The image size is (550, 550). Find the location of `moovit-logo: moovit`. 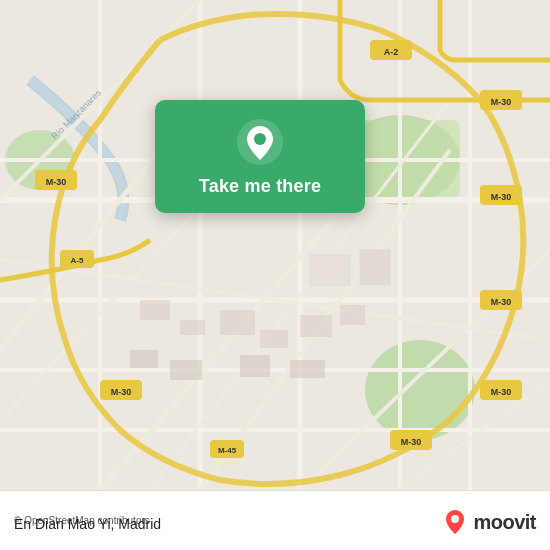

moovit-logo: moovit is located at coordinates (488, 522).